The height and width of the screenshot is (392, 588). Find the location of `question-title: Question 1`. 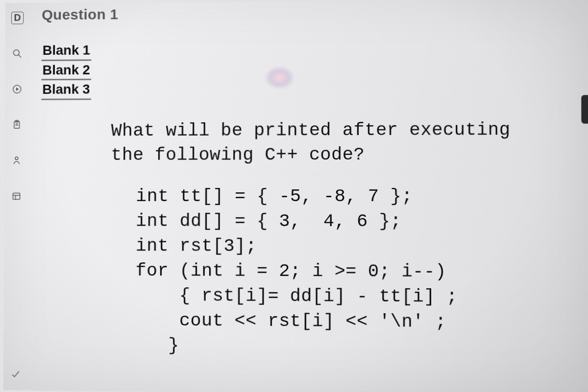

question-title: Question 1 is located at coordinates (306, 13).